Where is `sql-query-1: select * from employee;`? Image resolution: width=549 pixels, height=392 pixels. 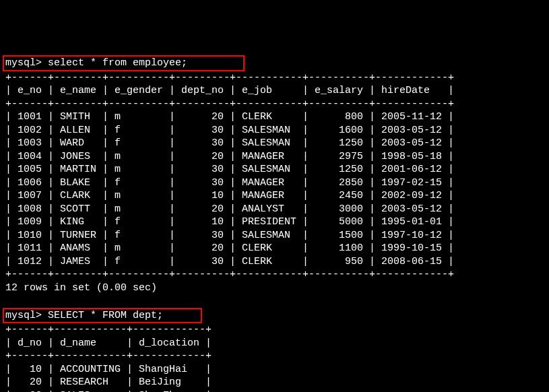
sql-query-1: select * from employee; is located at coordinates (117, 63).